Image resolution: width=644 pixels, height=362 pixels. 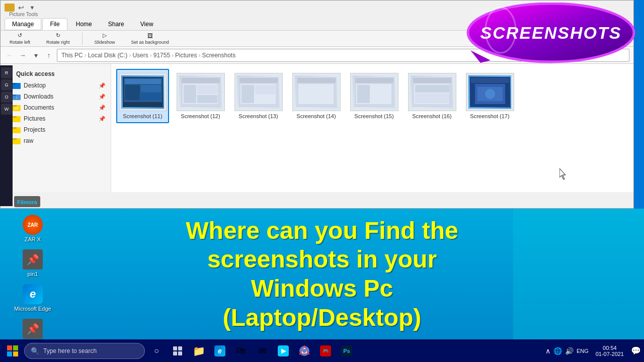 What do you see at coordinates (304, 351) in the screenshot?
I see `chrome-icon` at bounding box center [304, 351].